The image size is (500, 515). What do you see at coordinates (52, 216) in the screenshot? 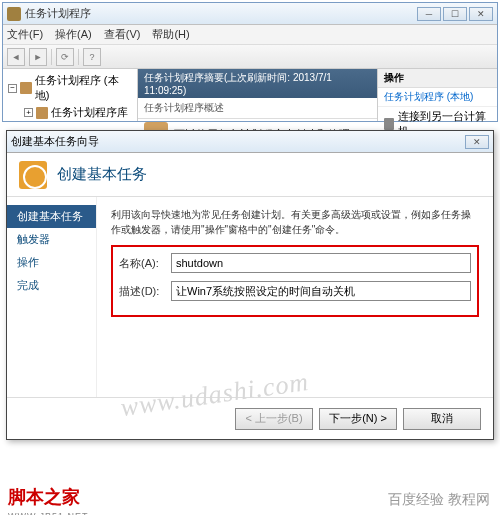
I see `nav-create-basic: 创建基本任务` at bounding box center [52, 216].